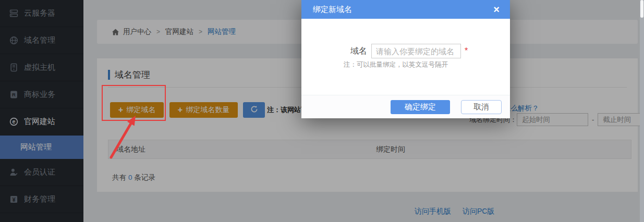 The height and width of the screenshot is (222, 644). I want to click on modal-header: 绑定新域名 ×, so click(406, 9).